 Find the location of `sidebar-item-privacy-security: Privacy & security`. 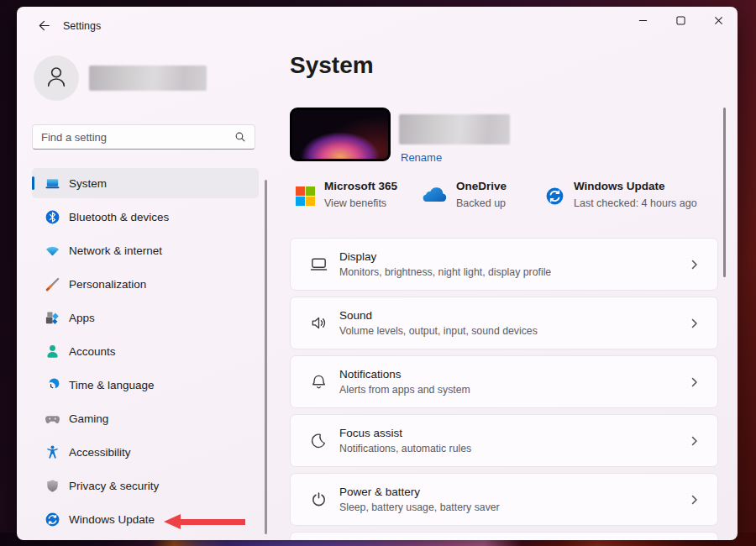

sidebar-item-privacy-security: Privacy & security is located at coordinates (145, 486).